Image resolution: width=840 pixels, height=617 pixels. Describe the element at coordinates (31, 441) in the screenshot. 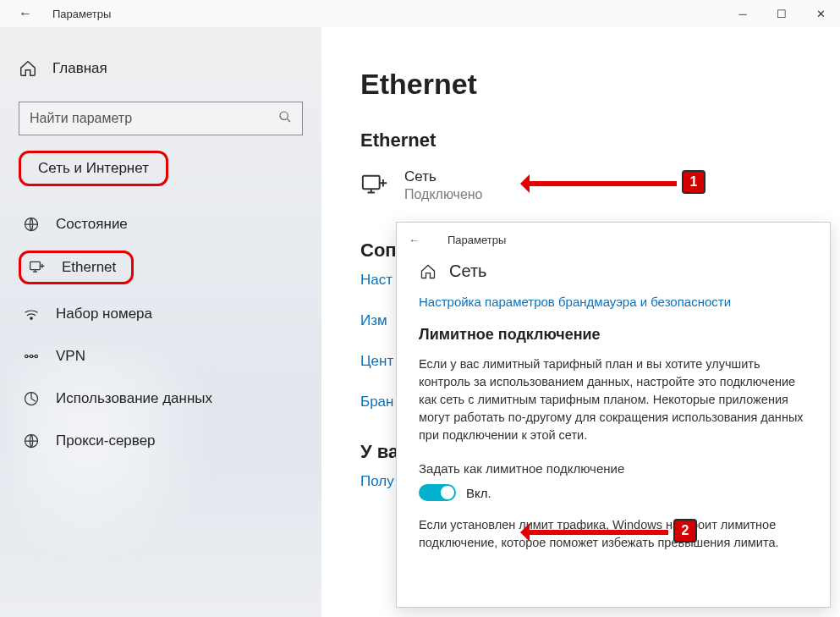

I see `proxy-icon` at that location.